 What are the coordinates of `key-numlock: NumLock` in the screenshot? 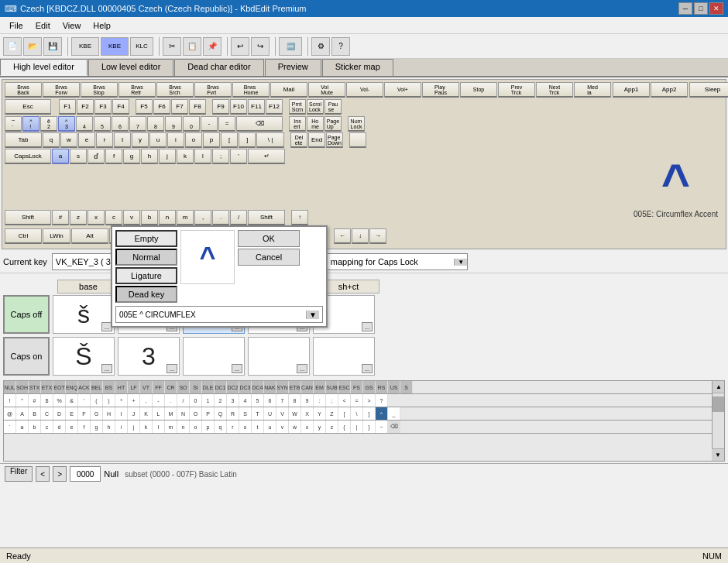 It's located at (356, 124).